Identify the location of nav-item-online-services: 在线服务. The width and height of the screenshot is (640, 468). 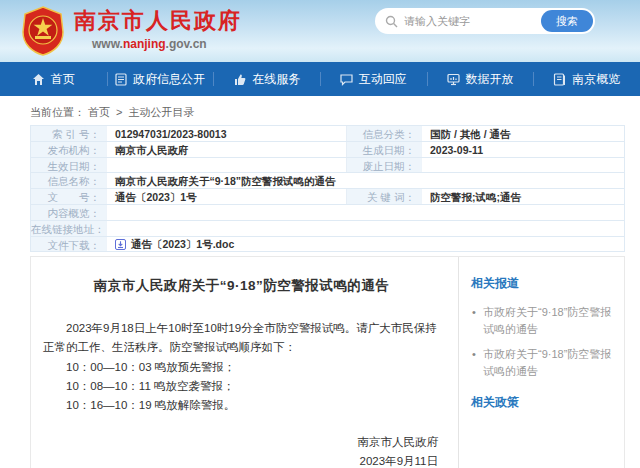
(266, 79).